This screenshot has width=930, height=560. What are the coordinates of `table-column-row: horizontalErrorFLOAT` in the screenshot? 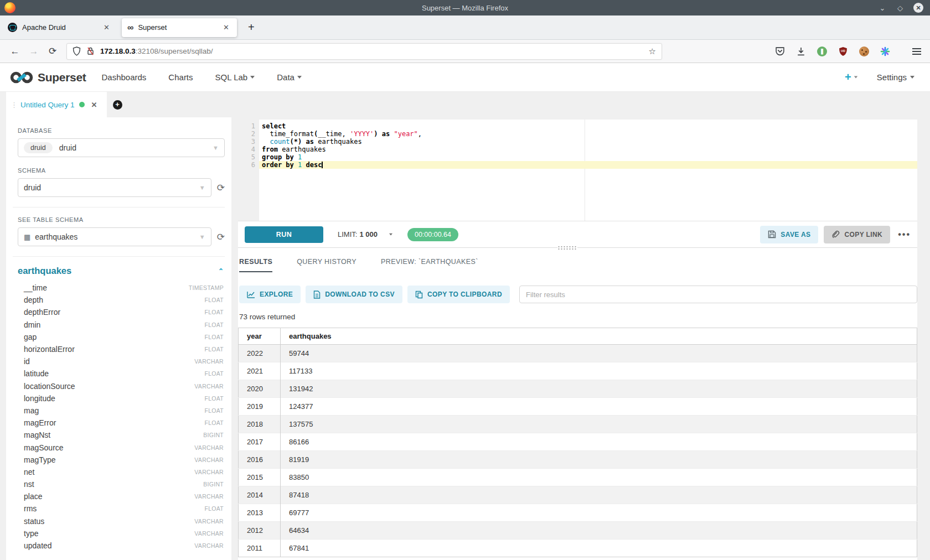 It's located at (118, 349).